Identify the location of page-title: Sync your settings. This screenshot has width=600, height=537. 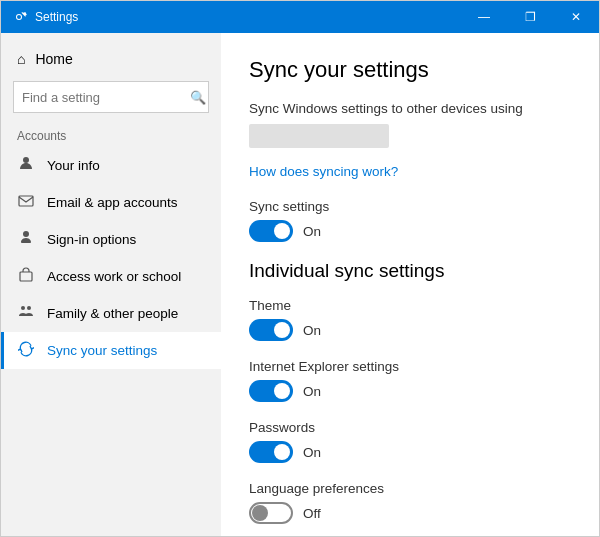
(410, 70).